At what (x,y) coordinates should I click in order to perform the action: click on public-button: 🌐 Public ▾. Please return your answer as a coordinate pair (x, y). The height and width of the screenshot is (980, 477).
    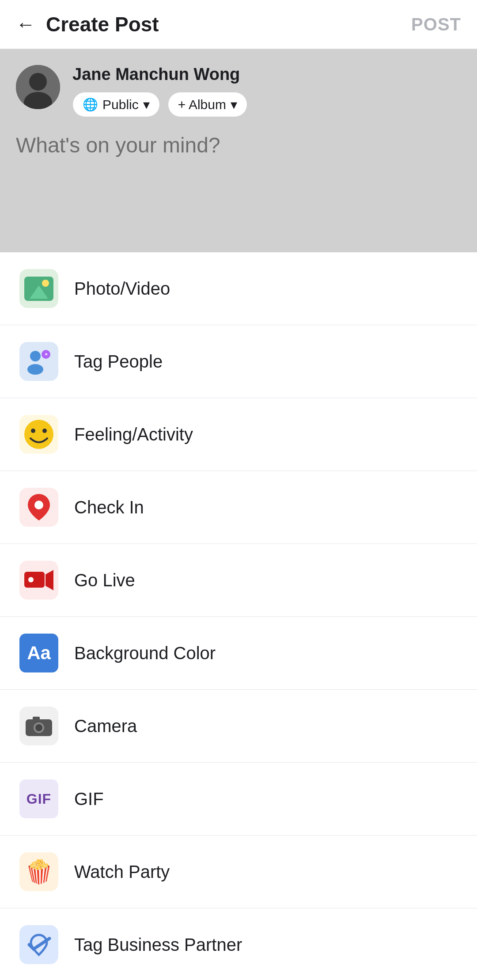
    Looking at the image, I should click on (116, 104).